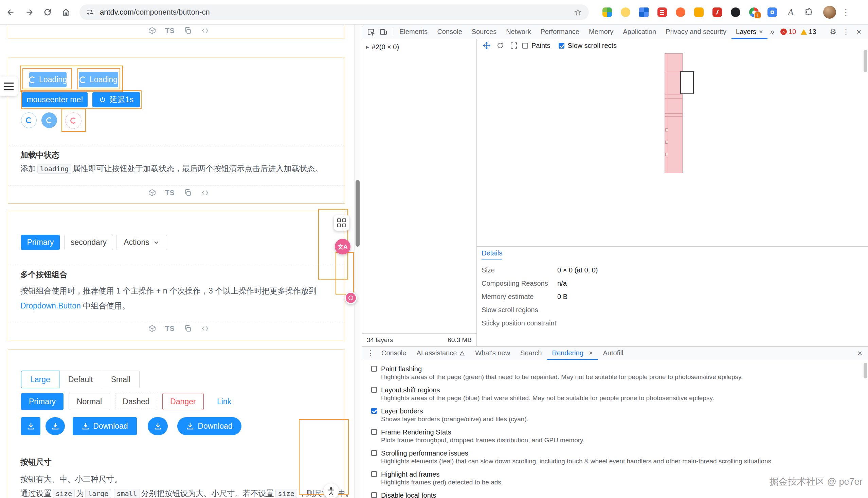 This screenshot has width=868, height=498. I want to click on device-toolbar-button, so click(384, 32).